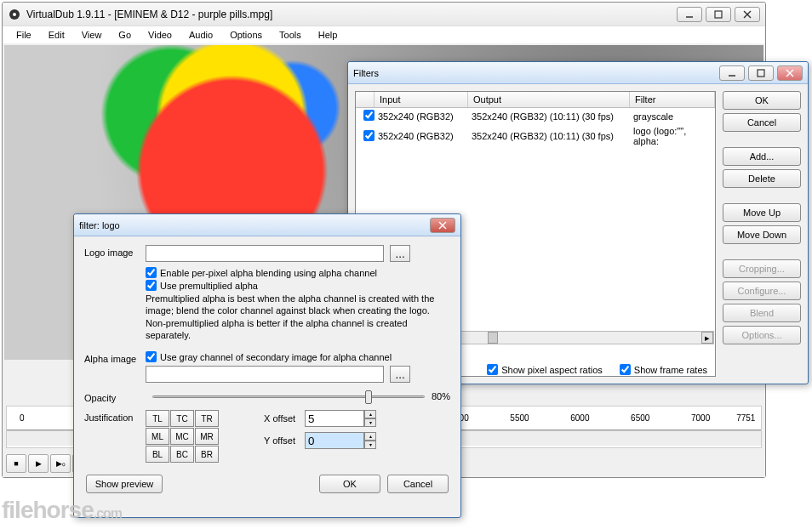  What do you see at coordinates (545, 369) in the screenshot?
I see `show-pixel-aspect-checkbox: Show pixel aspect ratios` at bounding box center [545, 369].